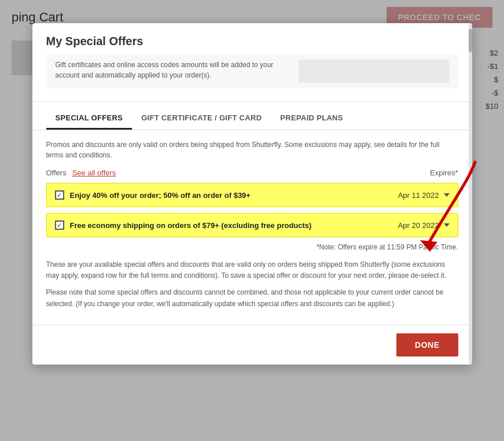  Describe the element at coordinates (447, 195) in the screenshot. I see `offer-1-chevron-icon` at that location.